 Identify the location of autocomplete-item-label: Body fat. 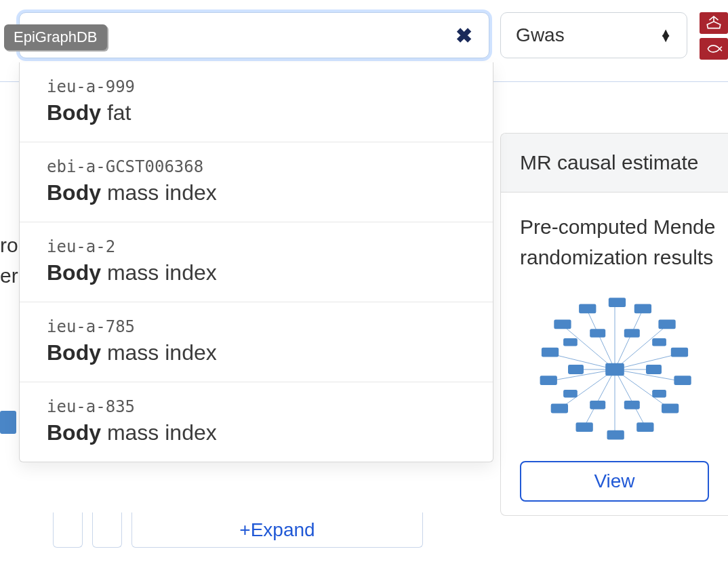
(256, 113).